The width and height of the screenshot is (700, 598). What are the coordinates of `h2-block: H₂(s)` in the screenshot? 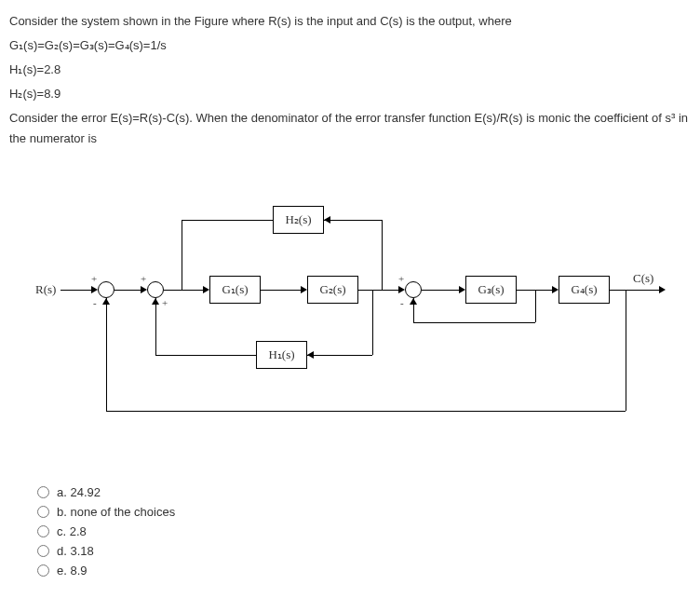 It's located at (298, 220).